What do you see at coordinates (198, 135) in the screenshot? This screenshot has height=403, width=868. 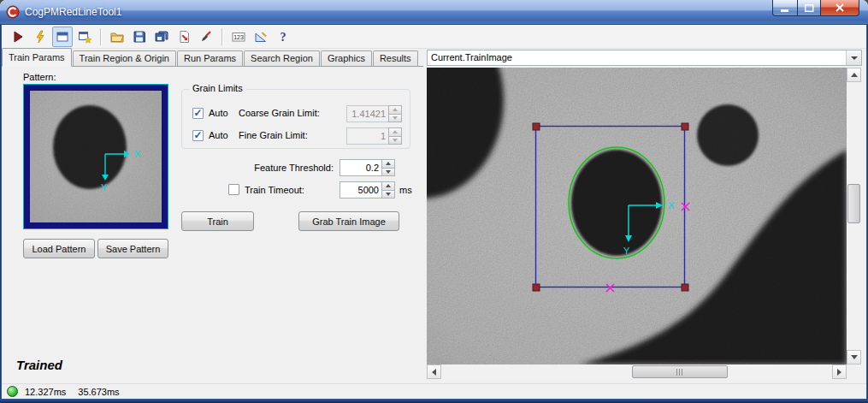 I see `auto-fine-checkbox: ✓` at bounding box center [198, 135].